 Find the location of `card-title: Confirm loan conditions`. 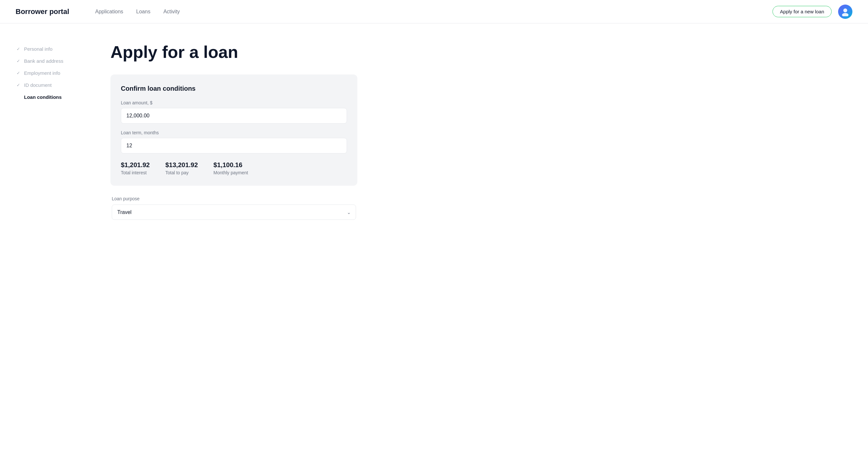

card-title: Confirm loan conditions is located at coordinates (234, 89).